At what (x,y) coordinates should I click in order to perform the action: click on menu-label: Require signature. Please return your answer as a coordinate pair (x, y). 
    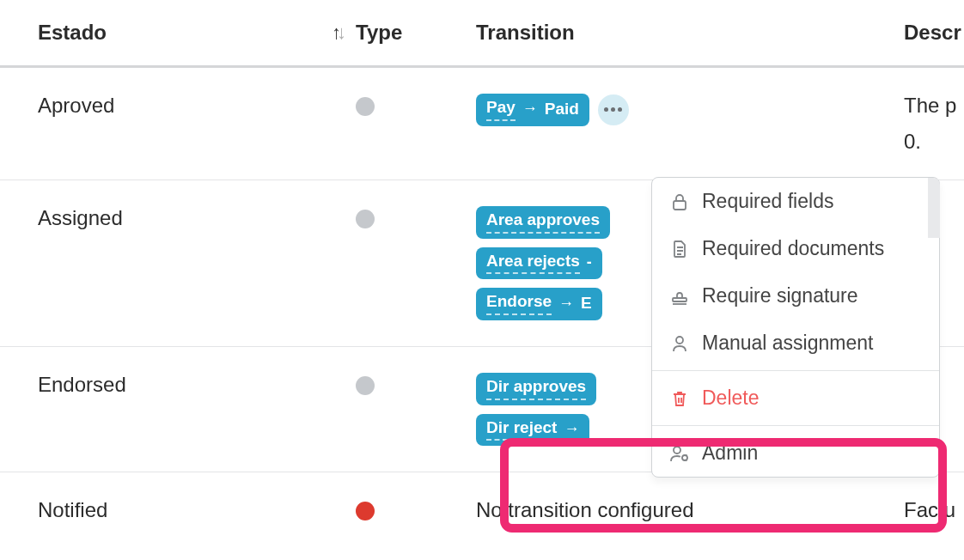
    Looking at the image, I should click on (780, 295).